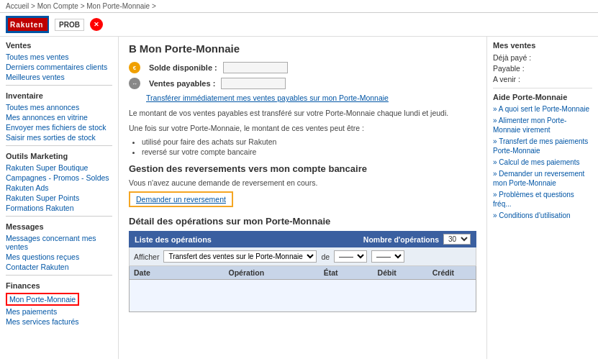 The width and height of the screenshot is (598, 364). What do you see at coordinates (302, 68) in the screenshot?
I see `solde-row: € Solde disponible :` at bounding box center [302, 68].